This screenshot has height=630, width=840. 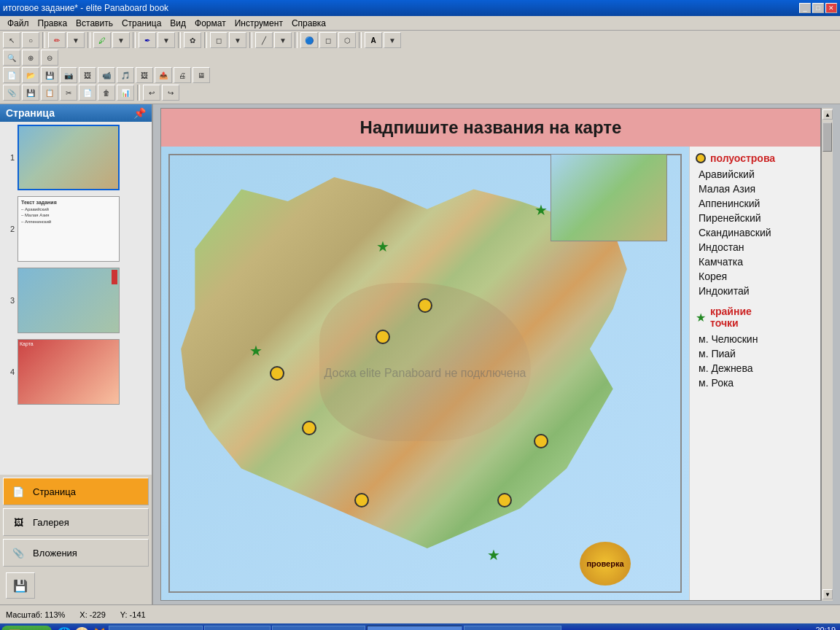 I want to click on tool-media: 🖼, so click(x=88, y=75).